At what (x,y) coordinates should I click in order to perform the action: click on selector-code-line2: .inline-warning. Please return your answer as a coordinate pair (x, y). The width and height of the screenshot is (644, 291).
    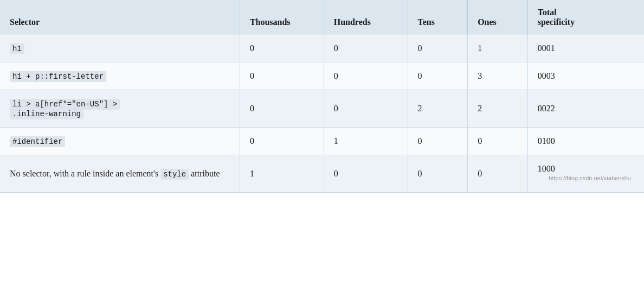
    Looking at the image, I should click on (47, 114).